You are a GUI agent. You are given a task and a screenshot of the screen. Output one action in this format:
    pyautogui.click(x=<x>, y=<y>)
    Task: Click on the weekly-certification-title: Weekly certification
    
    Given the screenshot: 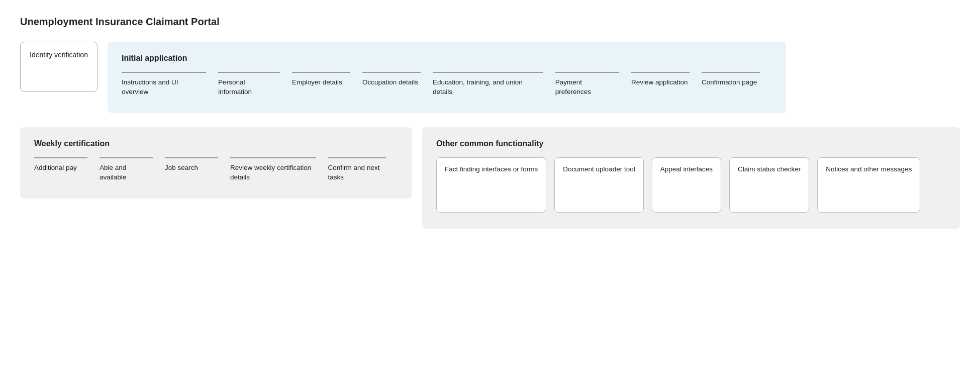 What is the action you would take?
    pyautogui.click(x=216, y=144)
    